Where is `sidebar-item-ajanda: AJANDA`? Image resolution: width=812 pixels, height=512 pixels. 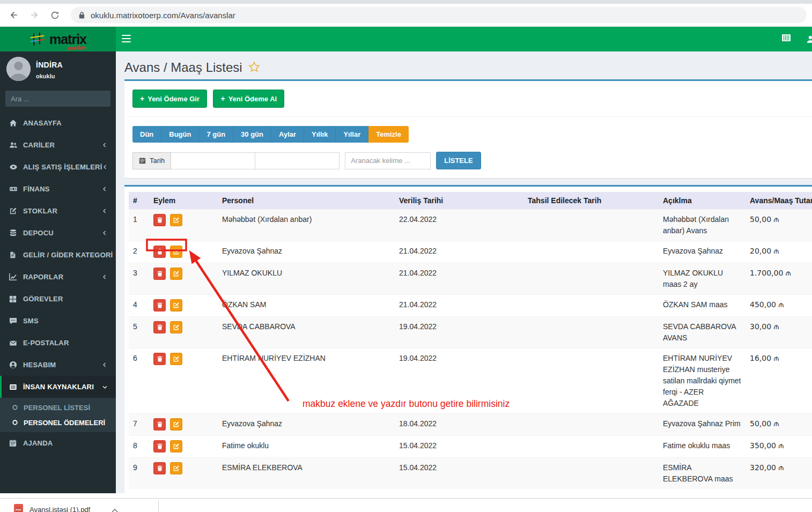
sidebar-item-ajanda: AJANDA is located at coordinates (58, 443).